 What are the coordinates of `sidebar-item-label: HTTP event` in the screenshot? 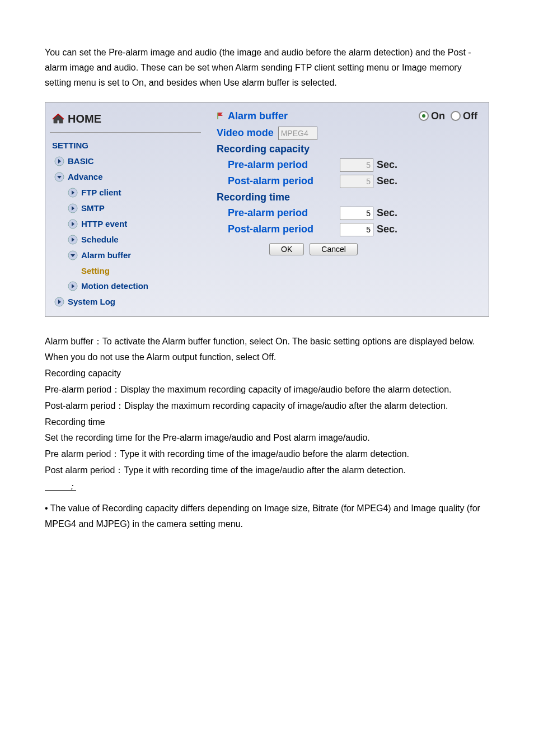 It's located at (104, 224).